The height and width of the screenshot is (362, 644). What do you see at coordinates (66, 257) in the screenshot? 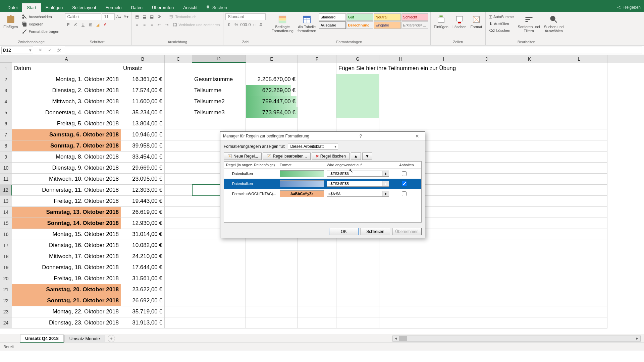
I see `cell: Mittwoch, 17. Oktober 2018` at bounding box center [66, 257].